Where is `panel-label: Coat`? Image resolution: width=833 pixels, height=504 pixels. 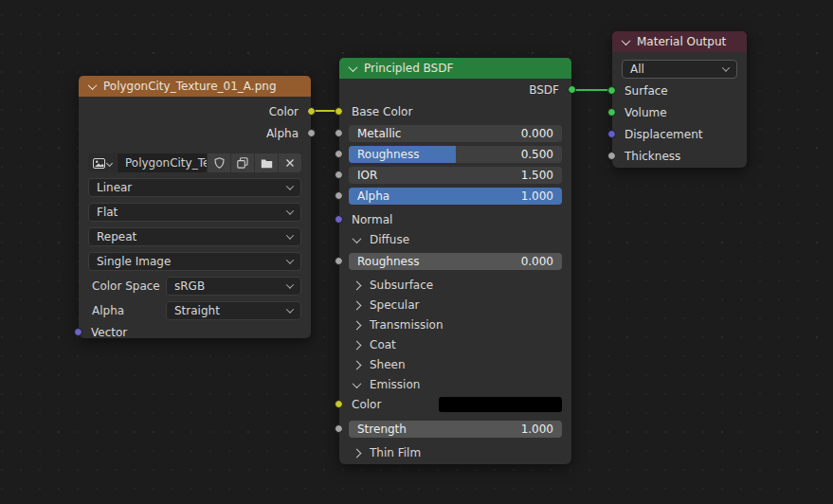 panel-label: Coat is located at coordinates (383, 345).